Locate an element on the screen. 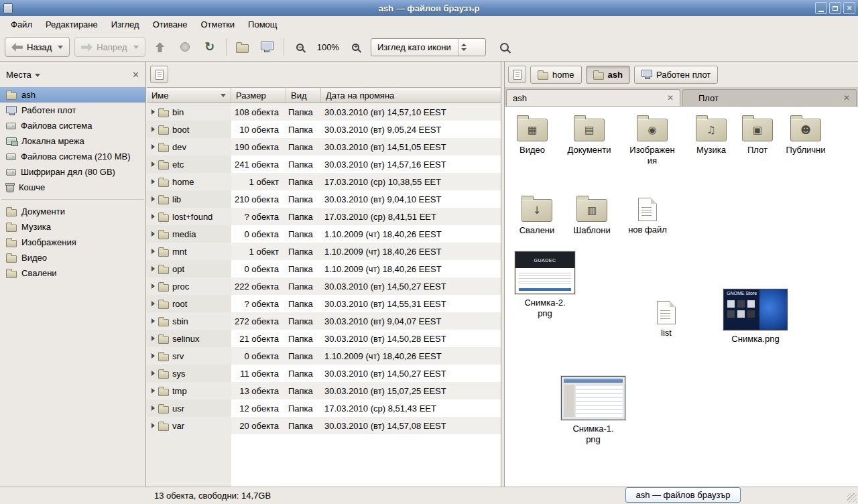  table-row: home 1 обект Папка 17.03.2010 (ср) 10,38… is located at coordinates (324, 182).